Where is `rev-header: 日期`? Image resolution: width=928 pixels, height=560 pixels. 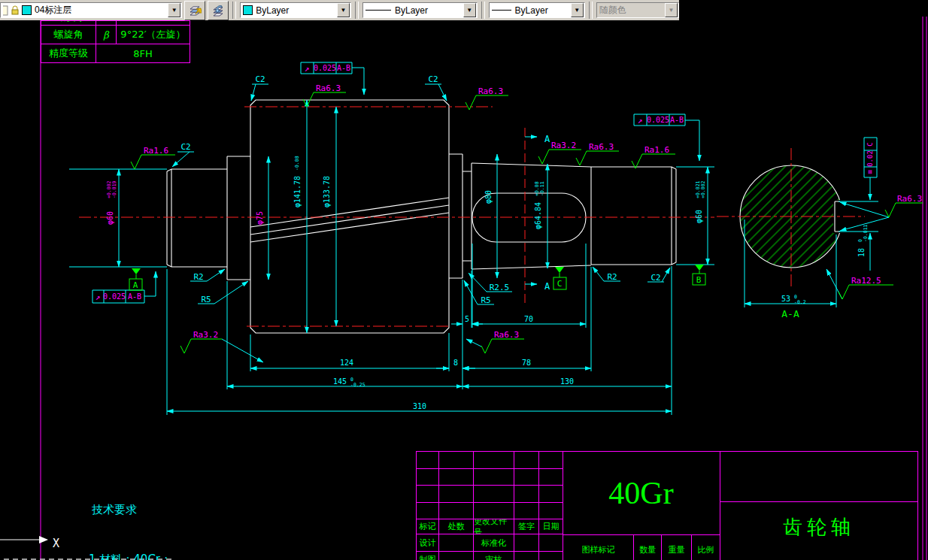 rev-header: 日期 is located at coordinates (551, 527).